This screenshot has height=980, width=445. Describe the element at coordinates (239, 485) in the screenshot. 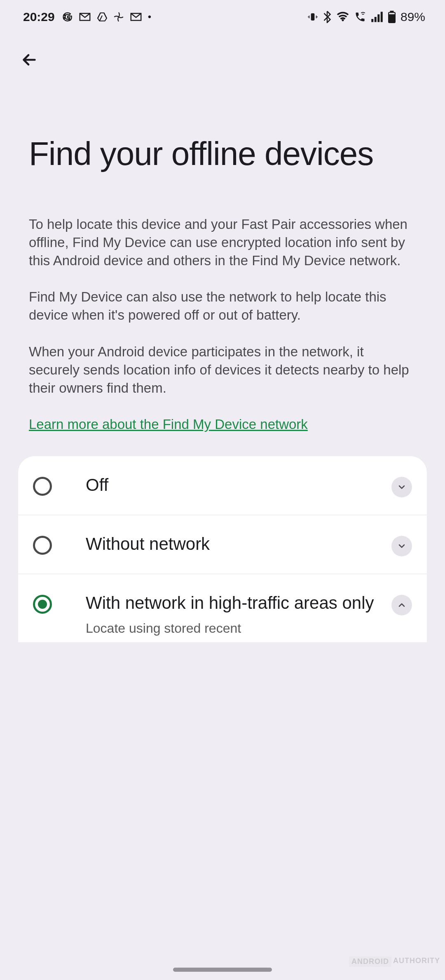

I see `option-off-text: Off` at that location.